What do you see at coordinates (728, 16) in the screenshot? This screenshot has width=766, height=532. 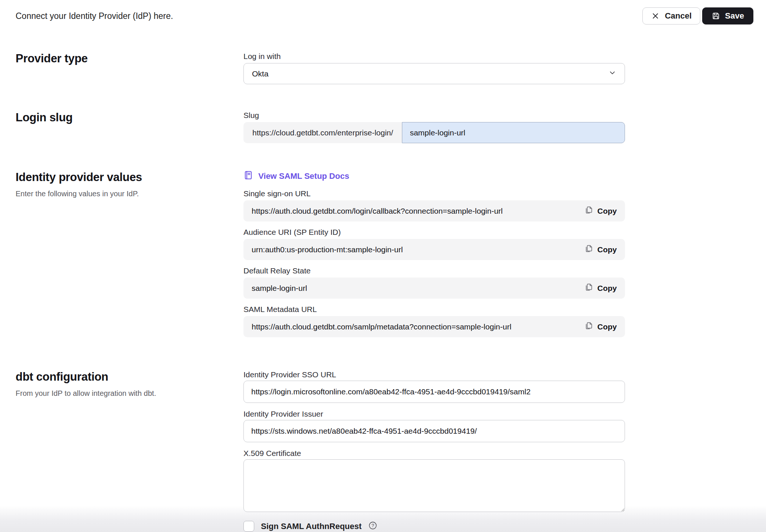 I see `save-button: Save` at bounding box center [728, 16].